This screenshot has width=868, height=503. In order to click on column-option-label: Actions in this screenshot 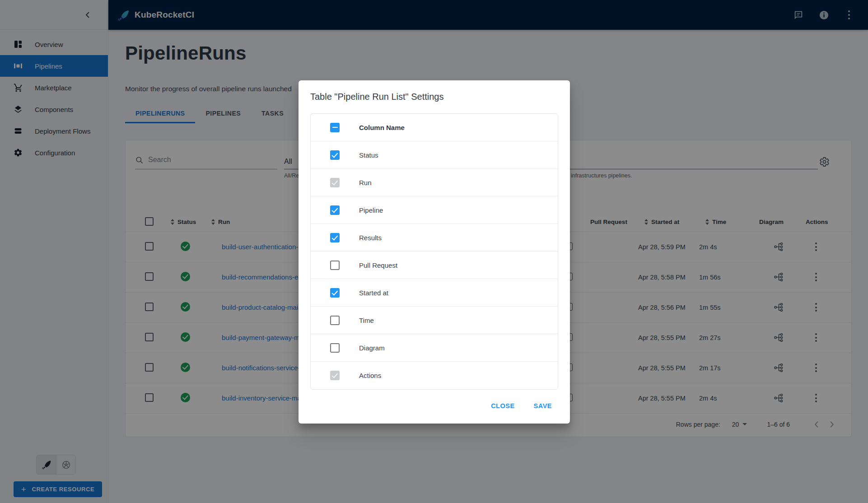, I will do `click(370, 376)`.